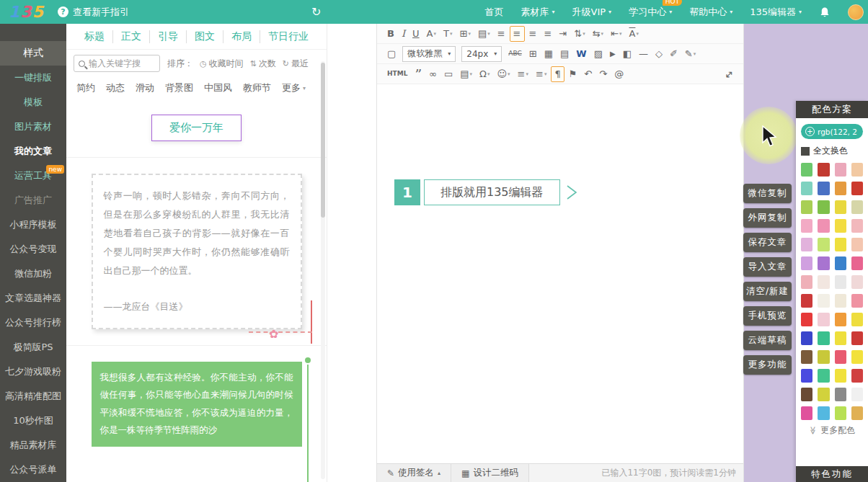  Describe the element at coordinates (490, 473) in the screenshot. I see `design-qrcode-button: ▦ 设计二维码` at that location.